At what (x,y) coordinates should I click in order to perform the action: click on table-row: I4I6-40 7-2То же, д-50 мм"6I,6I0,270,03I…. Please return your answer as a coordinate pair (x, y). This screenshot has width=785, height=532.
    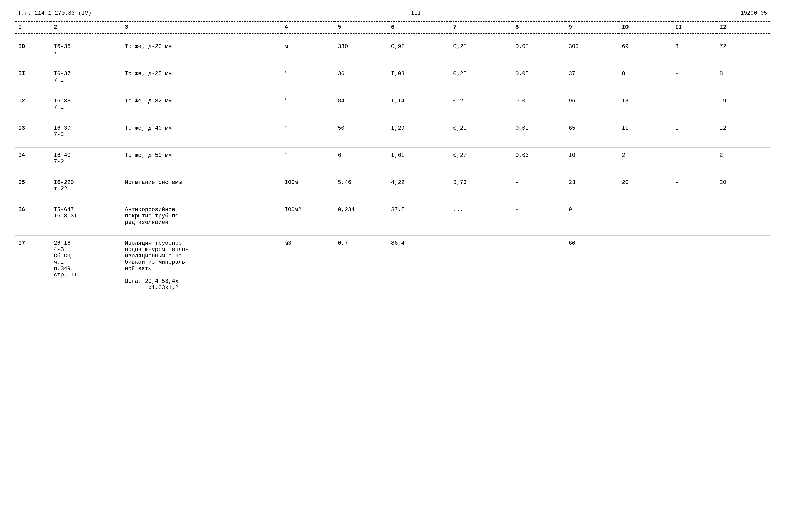
    Looking at the image, I should click on (392, 159).